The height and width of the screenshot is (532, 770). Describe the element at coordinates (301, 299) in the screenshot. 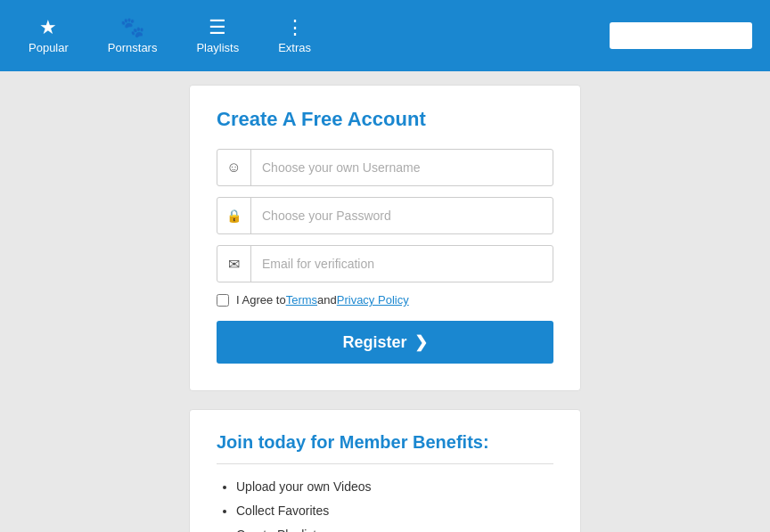

I see `terms-link: Terms` at that location.